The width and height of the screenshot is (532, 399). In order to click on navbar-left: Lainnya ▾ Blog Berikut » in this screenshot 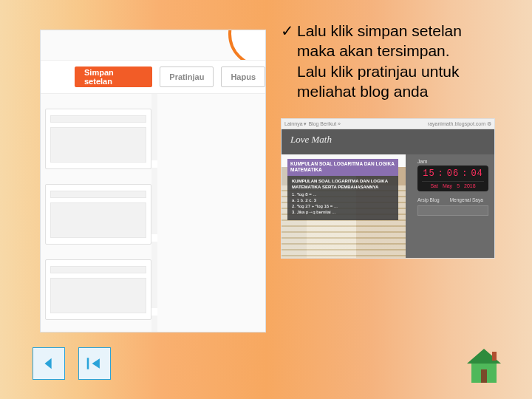, I will do `click(313, 124)`.